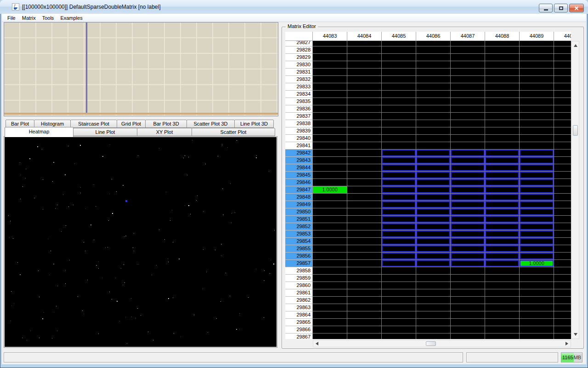  What do you see at coordinates (233, 132) in the screenshot?
I see `tab-scatter-plot: Scatter Plot` at bounding box center [233, 132].